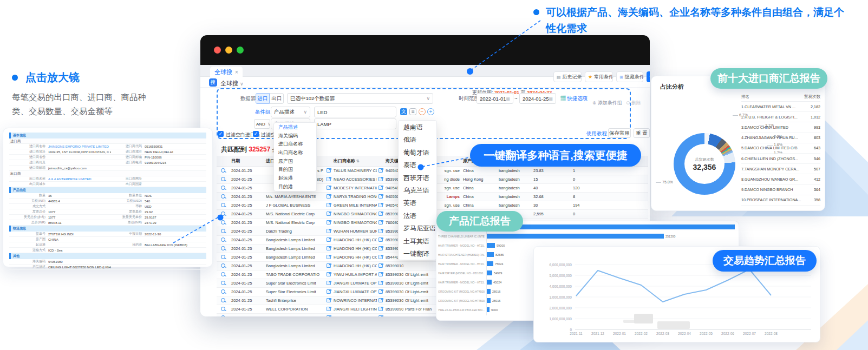 The width and height of the screenshot is (868, 350). Describe the element at coordinates (295, 178) in the screenshot. I see `field-menu-item: 起运港` at that location.